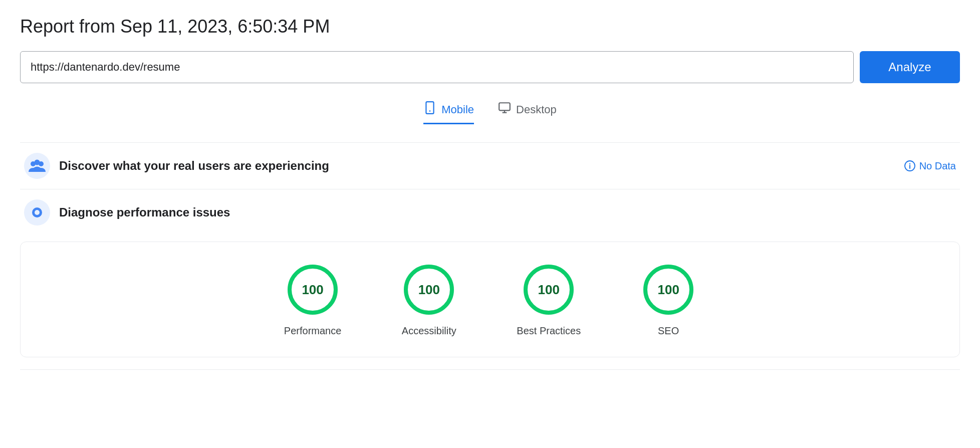 Image resolution: width=980 pixels, height=448 pixels. I want to click on users-icon, so click(37, 166).